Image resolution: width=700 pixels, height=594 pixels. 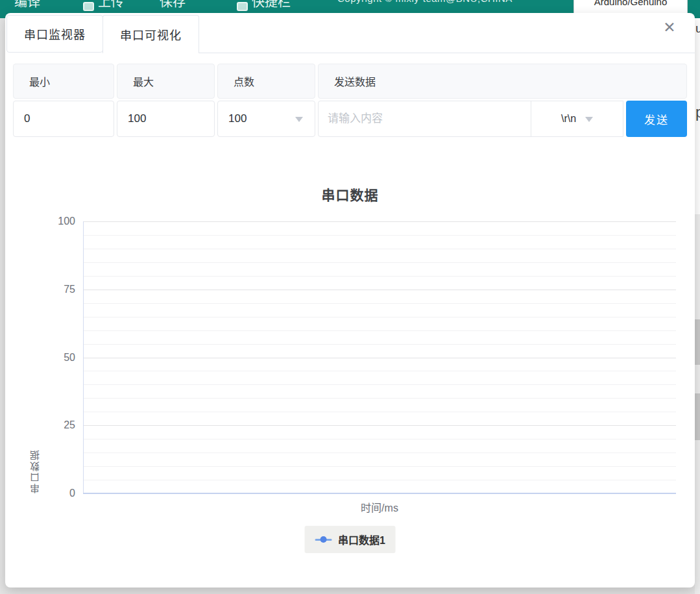 What do you see at coordinates (173, 5) in the screenshot?
I see `toolbar-item-save: 保存` at bounding box center [173, 5].